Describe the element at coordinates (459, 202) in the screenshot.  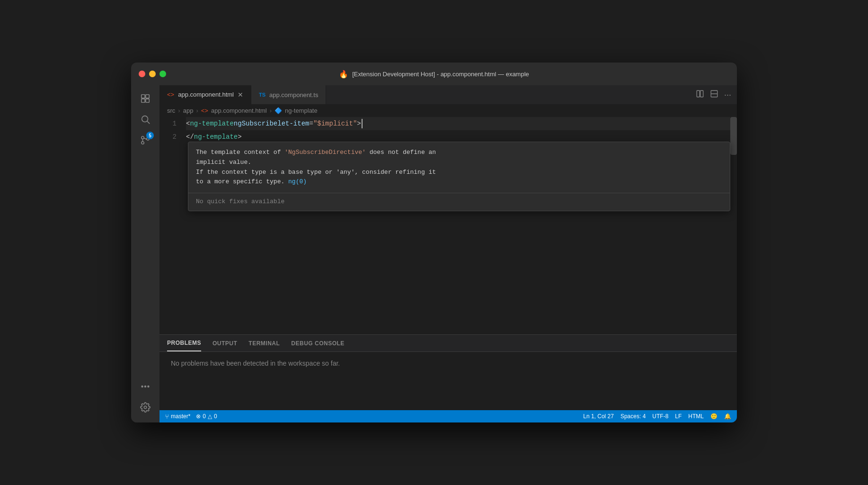
I see `tooltip-quick-fixes: No quick fixes available` at that location.